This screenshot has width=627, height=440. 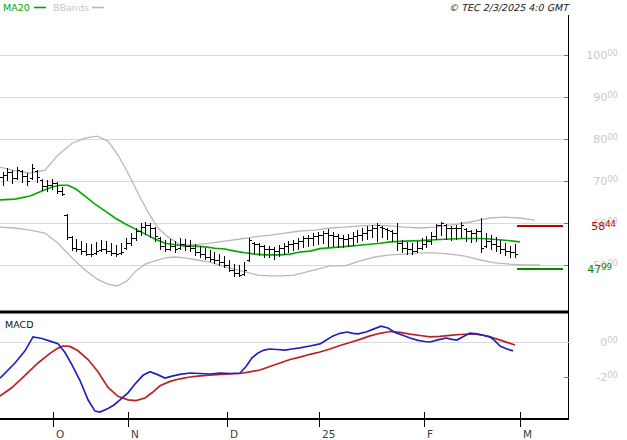 What do you see at coordinates (606, 181) in the screenshot?
I see `price-axis-label: 7000` at bounding box center [606, 181].